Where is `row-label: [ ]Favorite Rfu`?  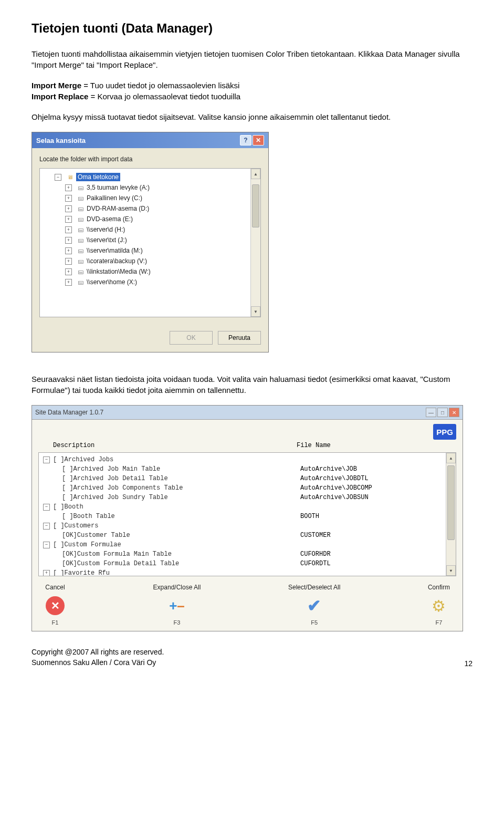
row-label: [ ]Favorite Rfu is located at coordinates (81, 573).